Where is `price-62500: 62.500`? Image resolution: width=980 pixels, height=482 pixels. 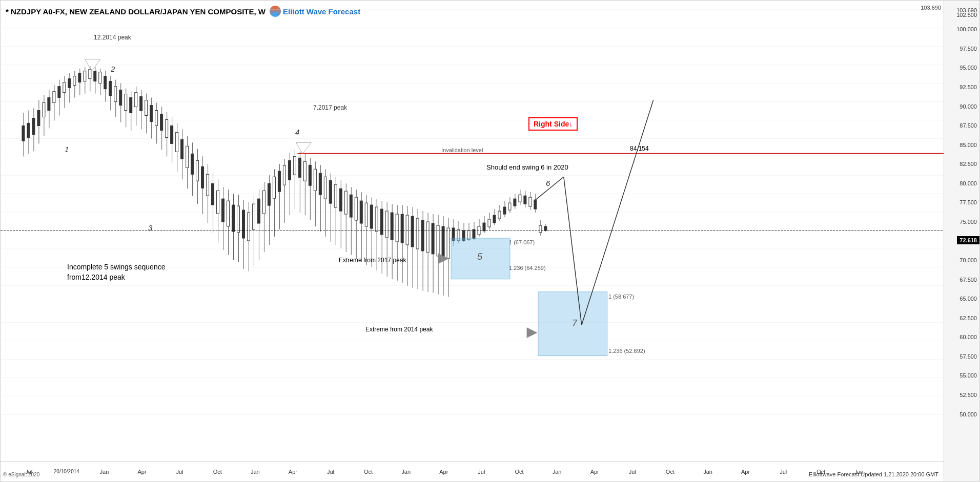 price-62500: 62.500 is located at coordinates (968, 318).